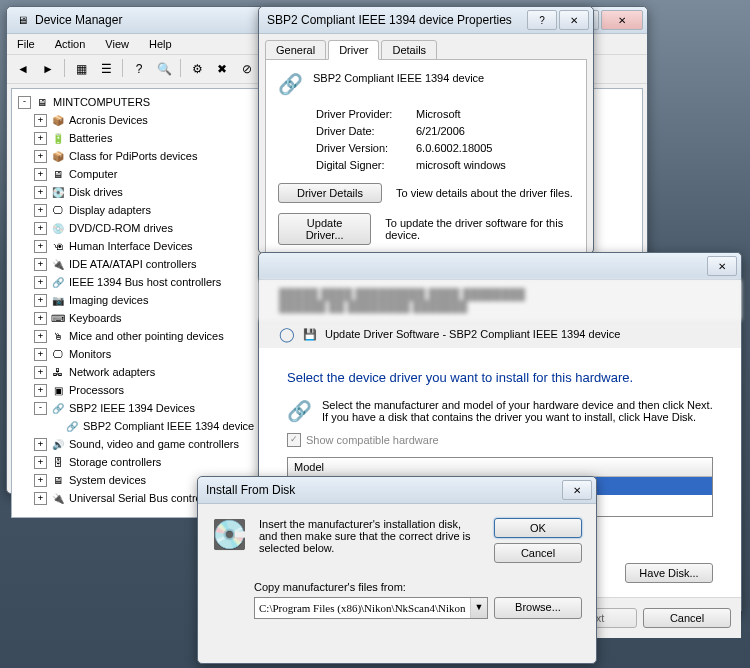 The image size is (750, 668). I want to click on tree-node-label: Batteries, so click(90, 138).